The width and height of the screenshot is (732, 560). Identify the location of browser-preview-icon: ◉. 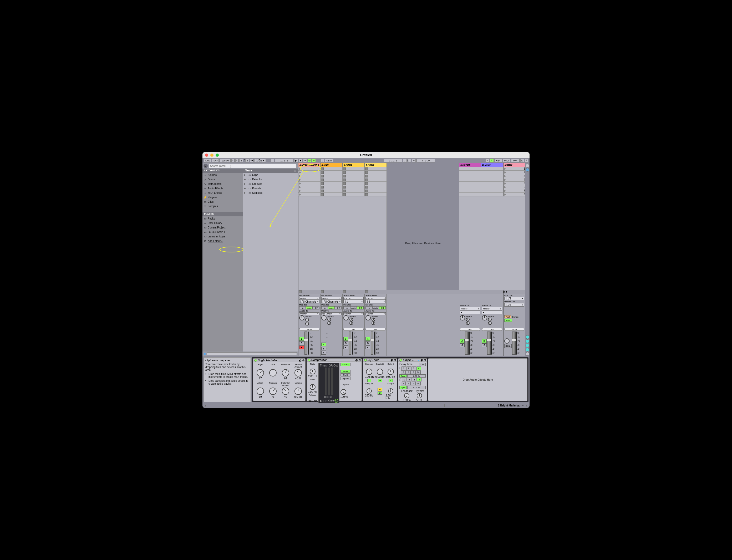
(205, 354).